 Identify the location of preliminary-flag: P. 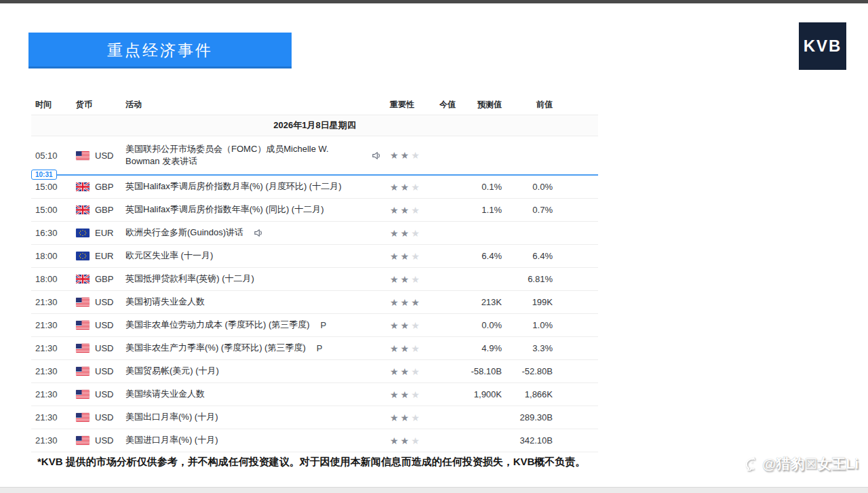
(320, 349).